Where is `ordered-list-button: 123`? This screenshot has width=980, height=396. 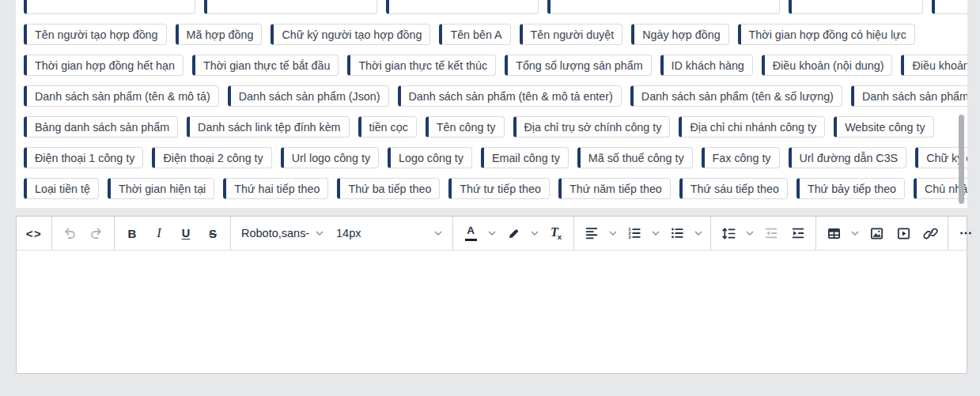 ordered-list-button: 123 is located at coordinates (634, 233).